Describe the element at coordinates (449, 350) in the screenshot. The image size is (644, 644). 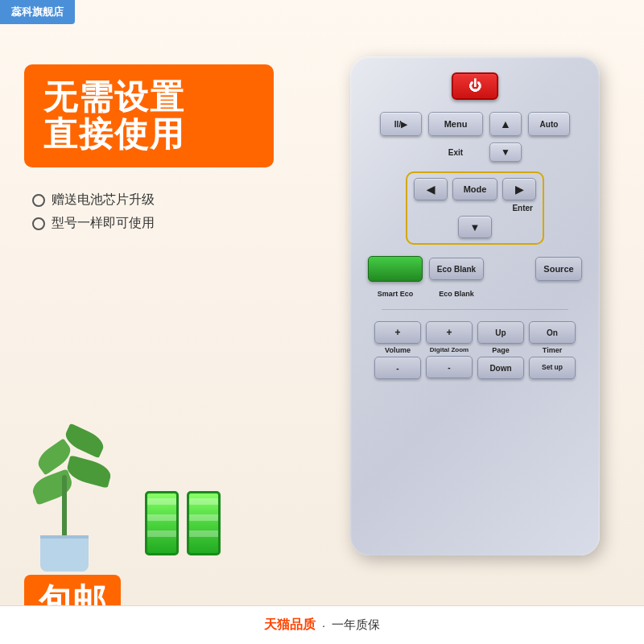
I see `zoom-col: + Digital Zoom -` at that location.